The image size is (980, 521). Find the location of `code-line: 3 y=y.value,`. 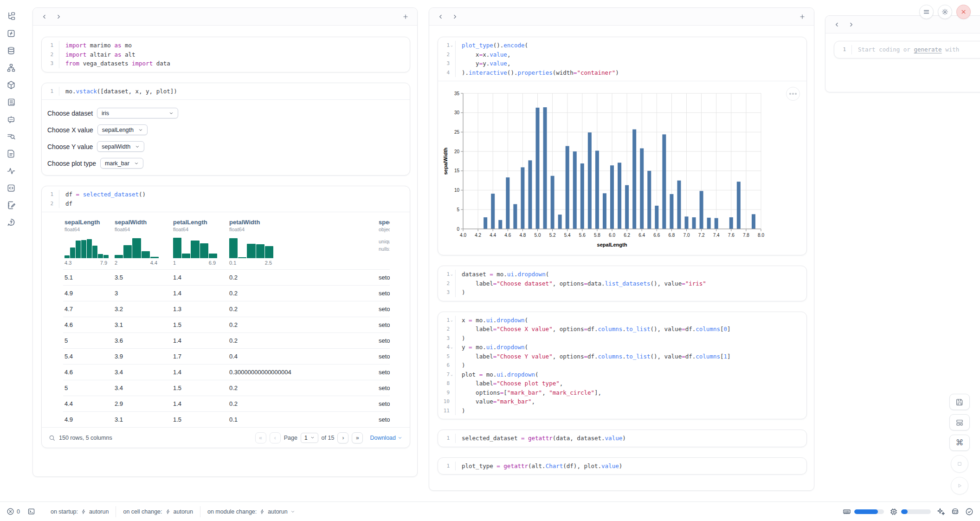

code-line: 3 y=y.value, is located at coordinates (622, 64).